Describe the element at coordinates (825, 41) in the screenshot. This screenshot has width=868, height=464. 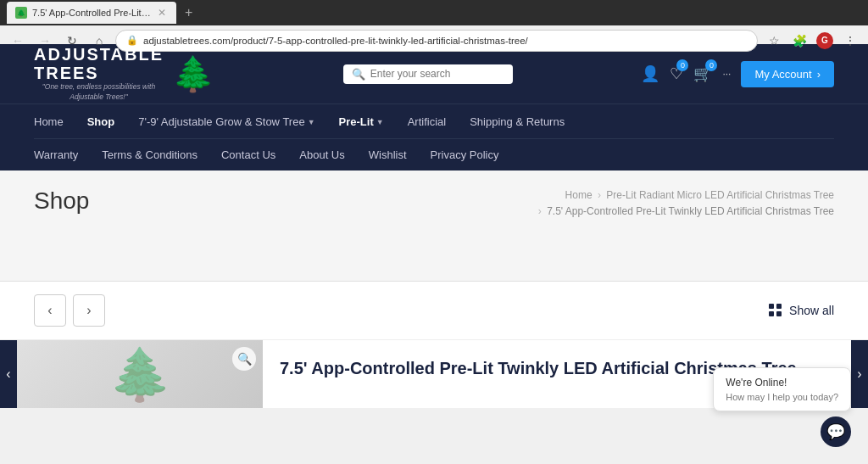
I see `profile-avatar: G` at that location.